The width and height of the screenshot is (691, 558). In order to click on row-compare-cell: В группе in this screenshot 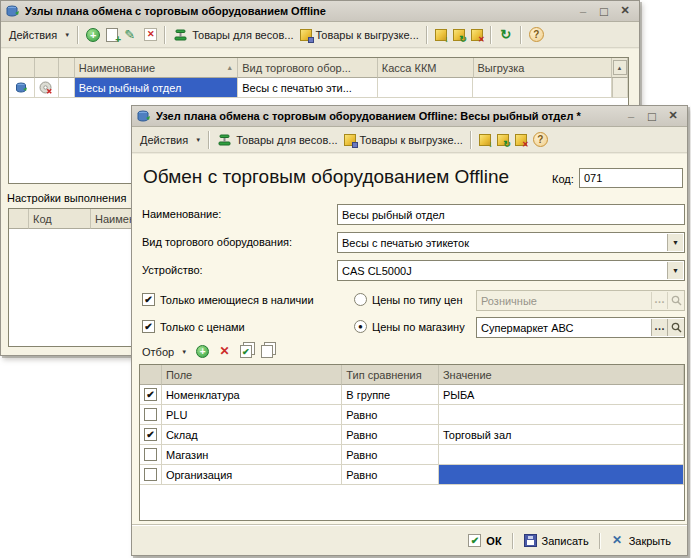, I will do `click(390, 395)`.